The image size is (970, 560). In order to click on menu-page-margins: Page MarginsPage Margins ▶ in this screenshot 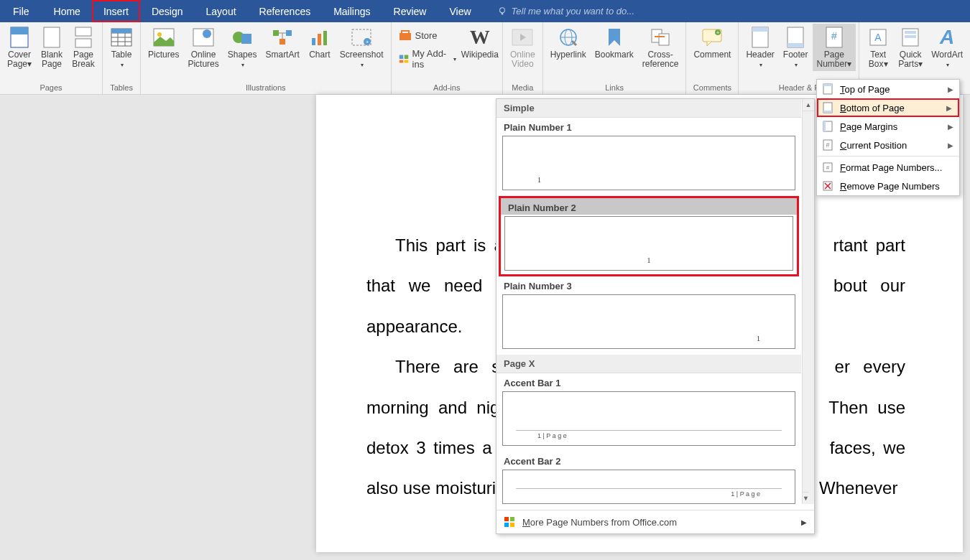, I will do `click(888, 126)`.